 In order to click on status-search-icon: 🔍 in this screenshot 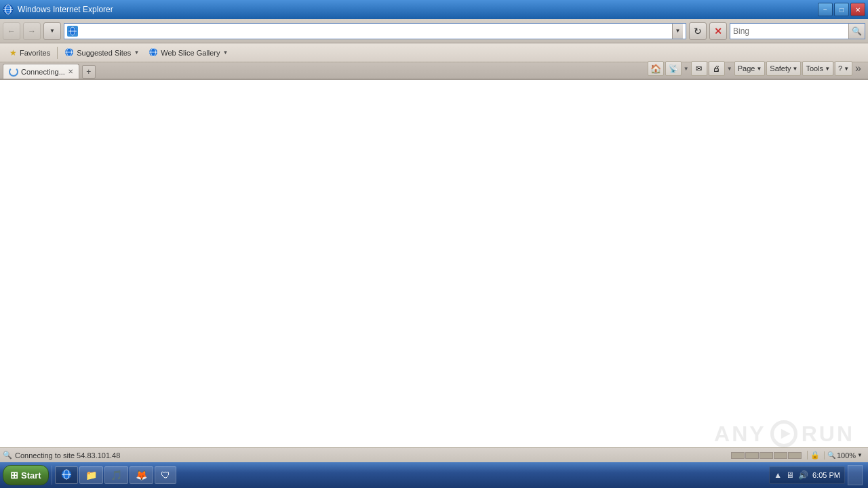, I will do `click(7, 455)`.